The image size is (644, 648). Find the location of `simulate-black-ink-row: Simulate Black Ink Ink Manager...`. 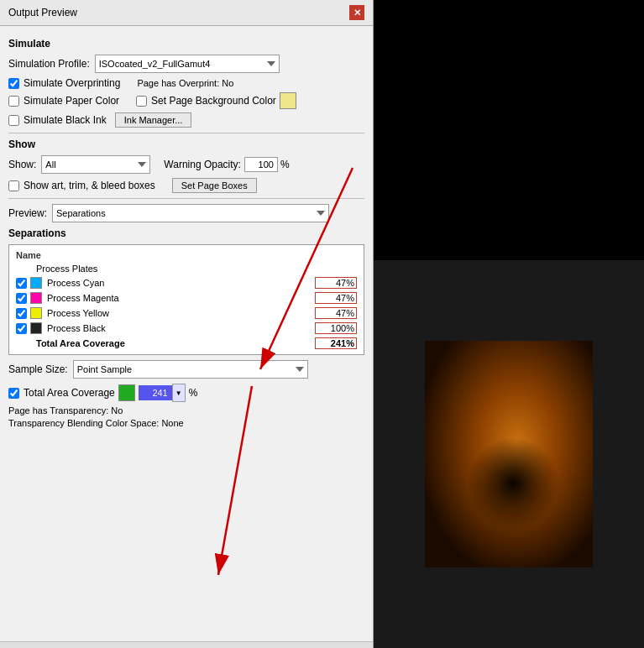

simulate-black-ink-row: Simulate Black Ink Ink Manager... is located at coordinates (186, 120).